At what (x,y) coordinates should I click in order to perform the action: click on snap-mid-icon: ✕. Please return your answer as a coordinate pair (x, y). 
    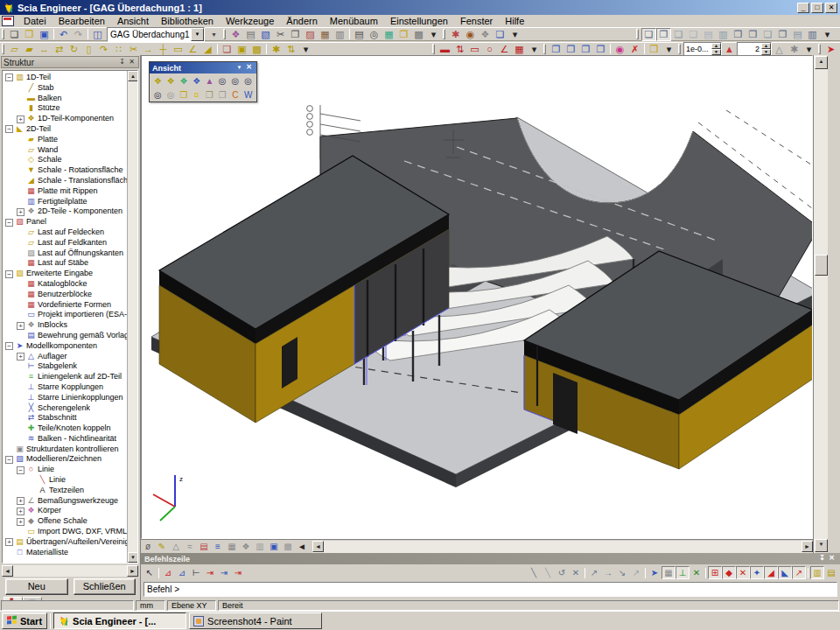
    Looking at the image, I should click on (743, 572).